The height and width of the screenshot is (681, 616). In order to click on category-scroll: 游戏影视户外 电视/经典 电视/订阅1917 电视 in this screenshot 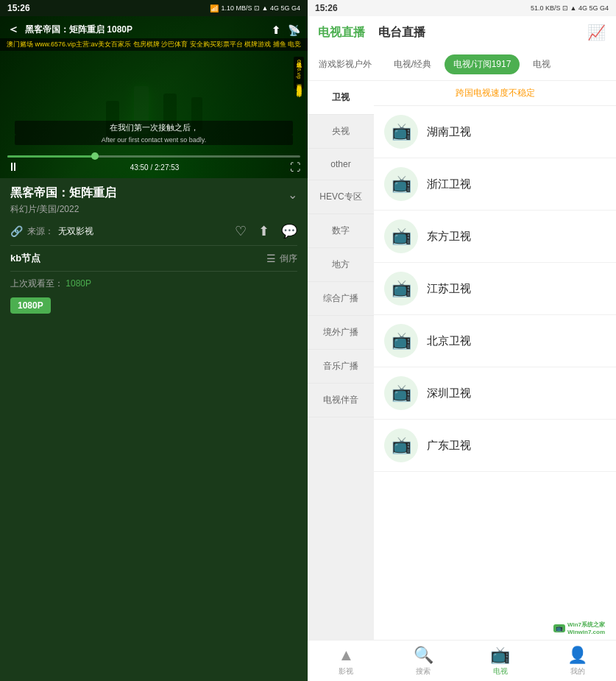, I will do `click(462, 65)`.